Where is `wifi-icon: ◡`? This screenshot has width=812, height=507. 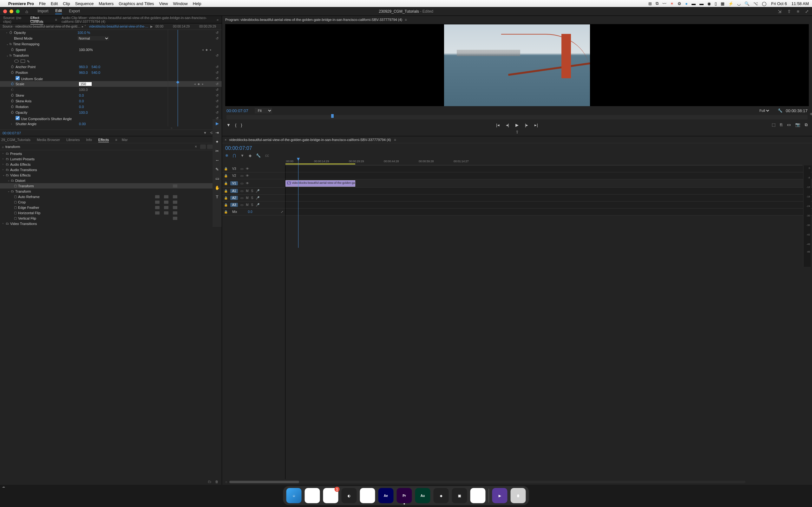
wifi-icon: ◡ is located at coordinates (739, 4).